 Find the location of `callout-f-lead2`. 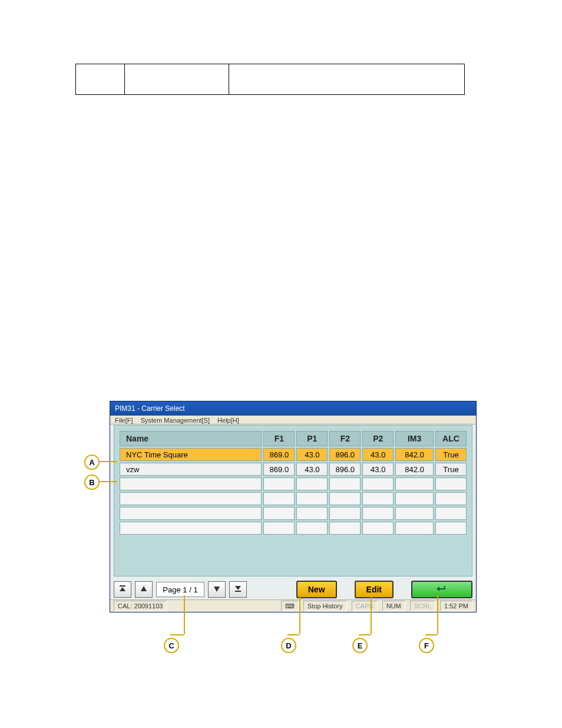

callout-f-lead2 is located at coordinates (431, 635).